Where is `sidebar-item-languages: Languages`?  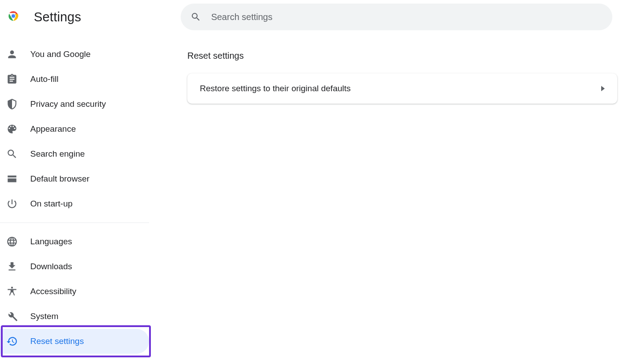 sidebar-item-languages: Languages is located at coordinates (75, 242).